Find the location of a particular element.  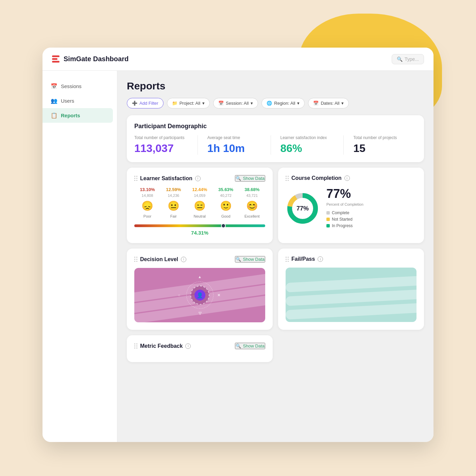

donut-container: 77% 77% Percent of Completion Complete is located at coordinates (351, 208).